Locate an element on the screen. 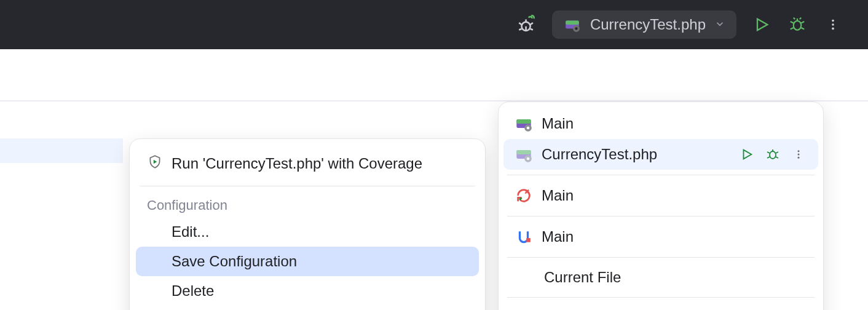 This screenshot has height=310, width=868. chevron-down-icon is located at coordinates (720, 25).